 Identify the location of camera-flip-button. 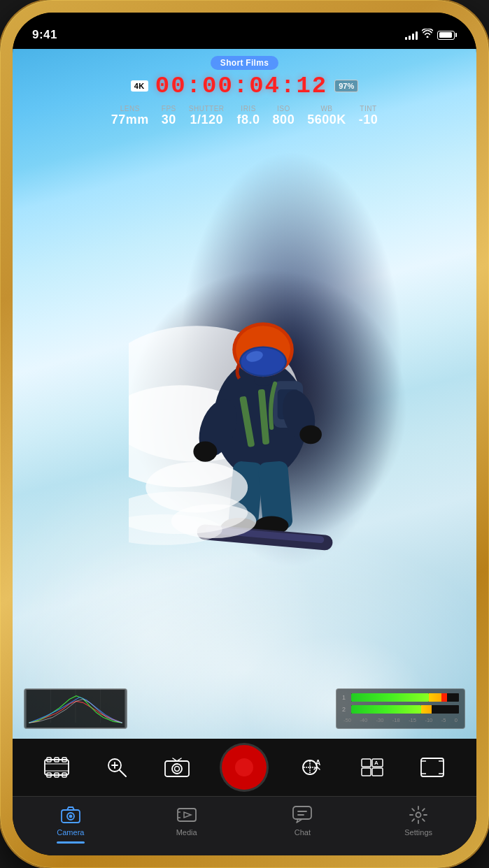
(177, 767).